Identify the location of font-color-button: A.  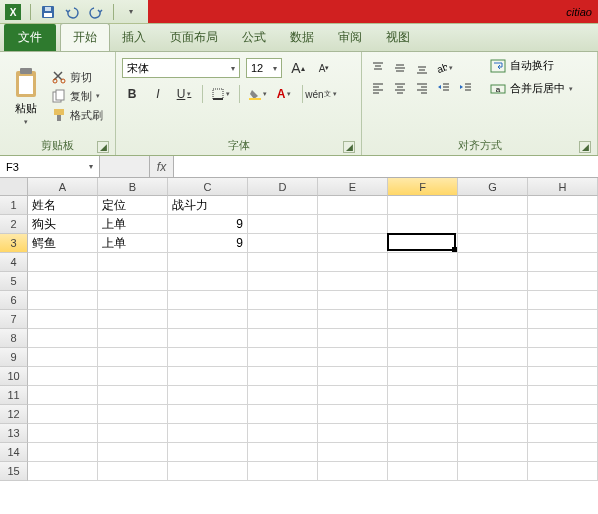
(284, 94).